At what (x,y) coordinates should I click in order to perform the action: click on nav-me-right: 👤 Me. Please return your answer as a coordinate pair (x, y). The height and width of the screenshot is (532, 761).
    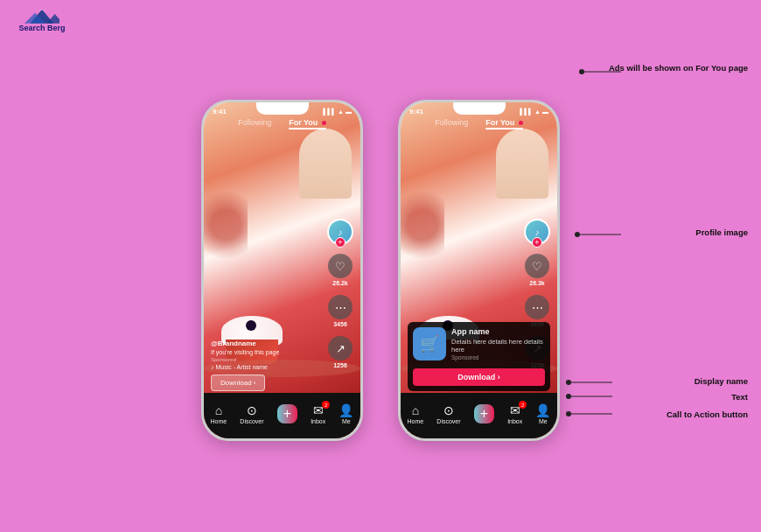
    Looking at the image, I should click on (542, 414).